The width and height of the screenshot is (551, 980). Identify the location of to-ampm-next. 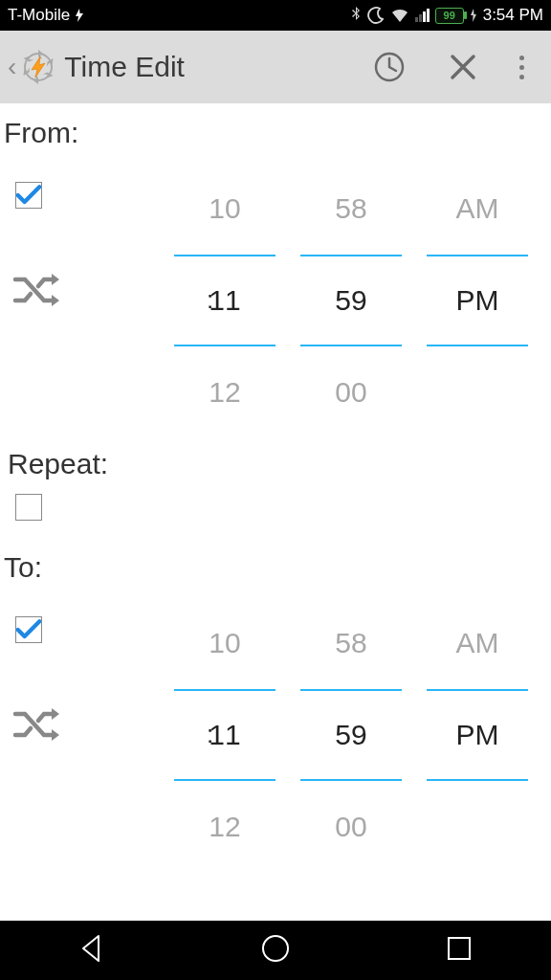
(477, 827).